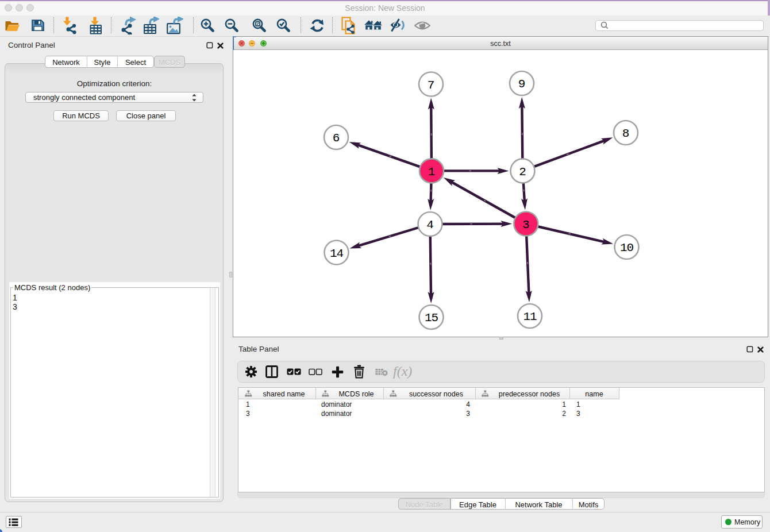 The width and height of the screenshot is (770, 532). I want to click on svg-text: 15, so click(431, 318).